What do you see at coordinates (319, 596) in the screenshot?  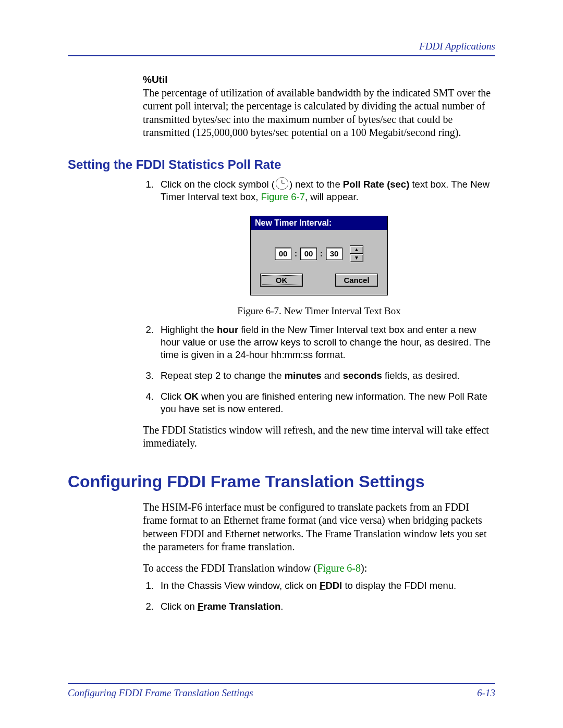 I see `frame-translation-steps: In the Chassis View window, click on FDD…` at bounding box center [319, 596].